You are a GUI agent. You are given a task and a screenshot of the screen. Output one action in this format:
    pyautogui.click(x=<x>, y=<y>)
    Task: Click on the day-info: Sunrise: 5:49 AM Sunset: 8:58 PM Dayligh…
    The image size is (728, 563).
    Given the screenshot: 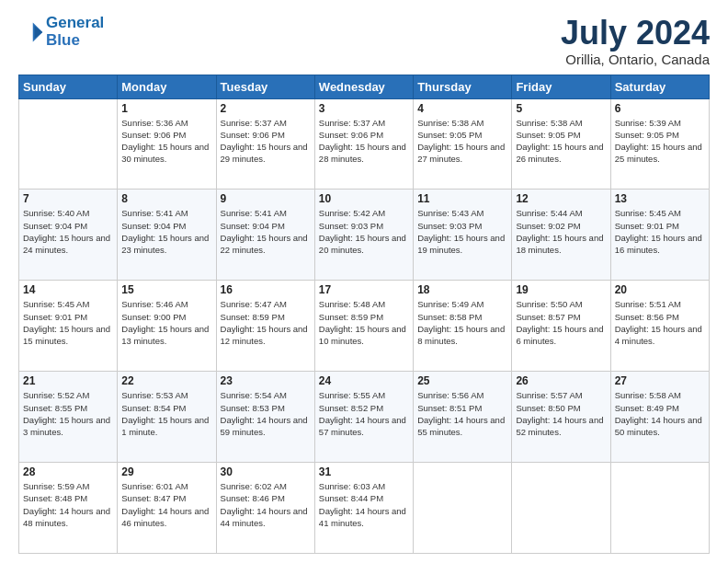 What is the action you would take?
    pyautogui.click(x=462, y=322)
    